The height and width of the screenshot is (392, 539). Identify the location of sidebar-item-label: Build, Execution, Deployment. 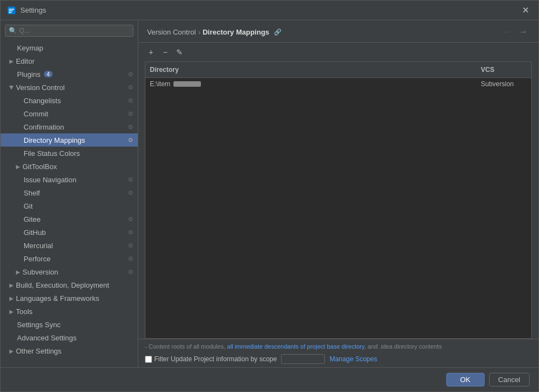
(63, 285).